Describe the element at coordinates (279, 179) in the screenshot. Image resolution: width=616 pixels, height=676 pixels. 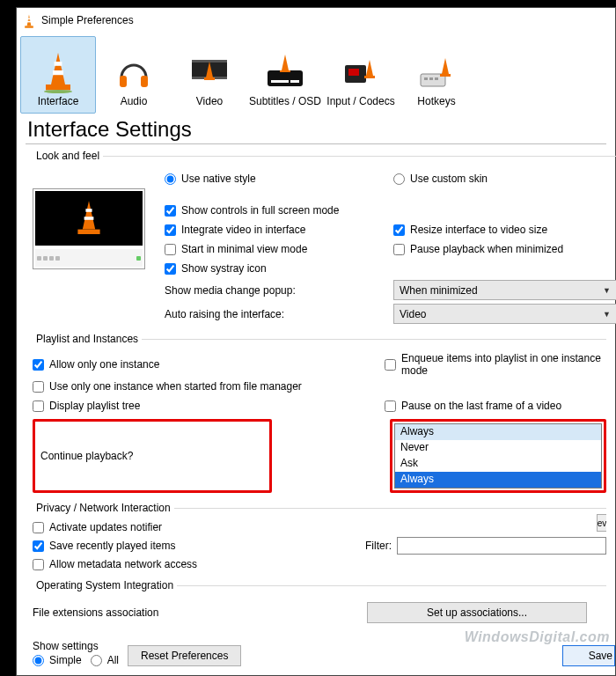
I see `radio-native-style: Use native style` at that location.